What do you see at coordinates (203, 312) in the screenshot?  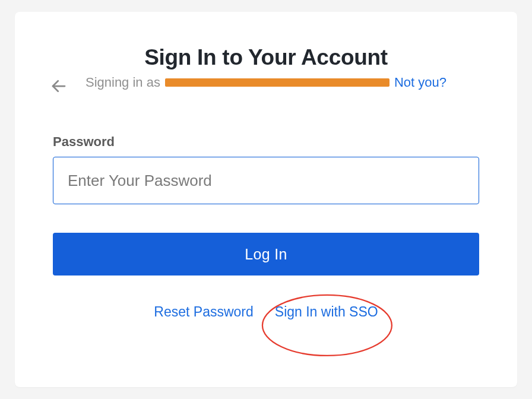 I see `reset-password-link: Reset Password` at bounding box center [203, 312].